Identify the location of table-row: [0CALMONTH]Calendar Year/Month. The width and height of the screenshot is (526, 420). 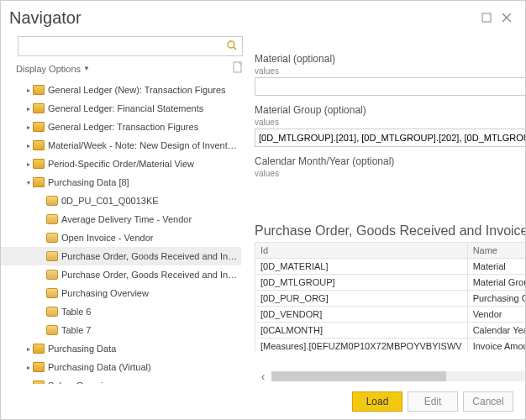
(391, 331).